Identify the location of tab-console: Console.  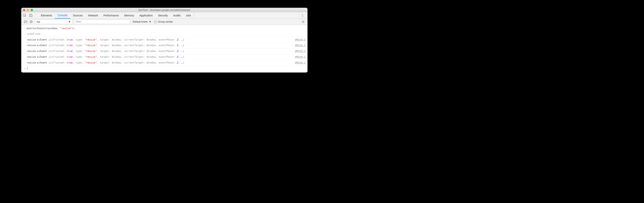
(62, 16).